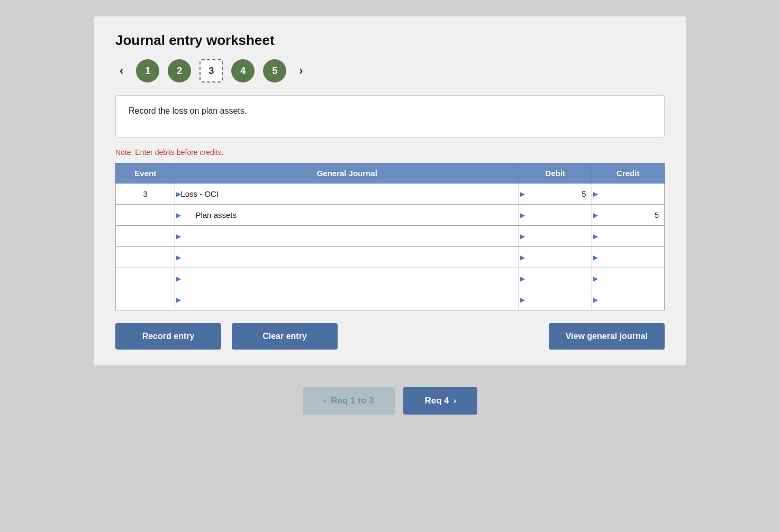 This screenshot has width=780, height=532. I want to click on journal-arrow-icon-5: ▶, so click(179, 300).